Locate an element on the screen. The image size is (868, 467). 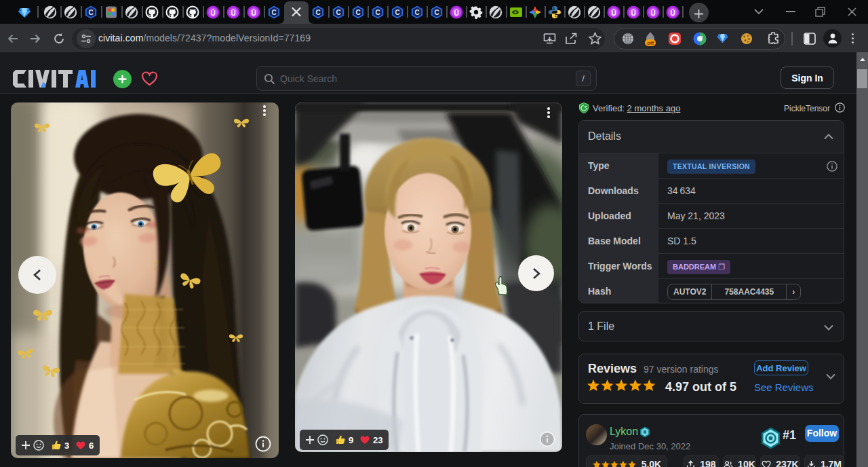
svg-text: off is located at coordinates (651, 43).